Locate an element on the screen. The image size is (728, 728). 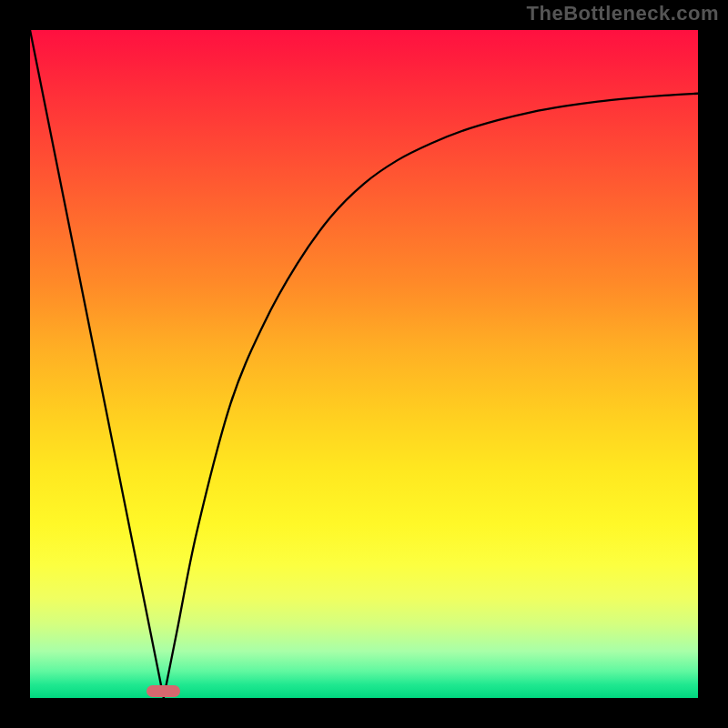
watermark-text: TheBottleneck.com is located at coordinates (622, 14).